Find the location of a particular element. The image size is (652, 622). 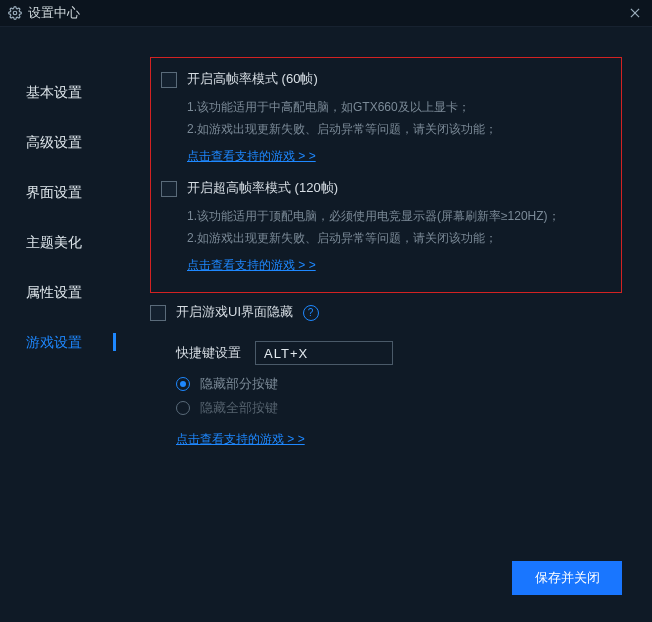

sidebar-item-basic: 基本设置 is located at coordinates (60, 92).